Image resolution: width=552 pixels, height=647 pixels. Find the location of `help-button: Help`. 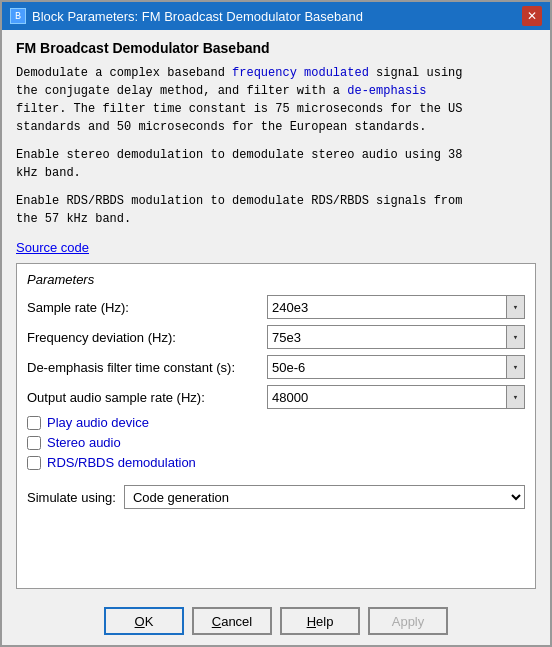

help-button: Help is located at coordinates (320, 621).